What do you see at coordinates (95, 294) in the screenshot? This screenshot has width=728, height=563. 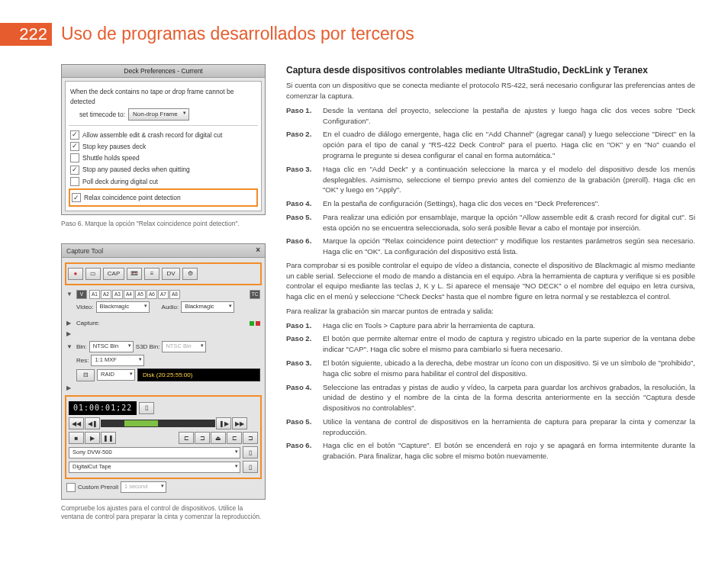 I see `track-a1: A1` at bounding box center [95, 294].